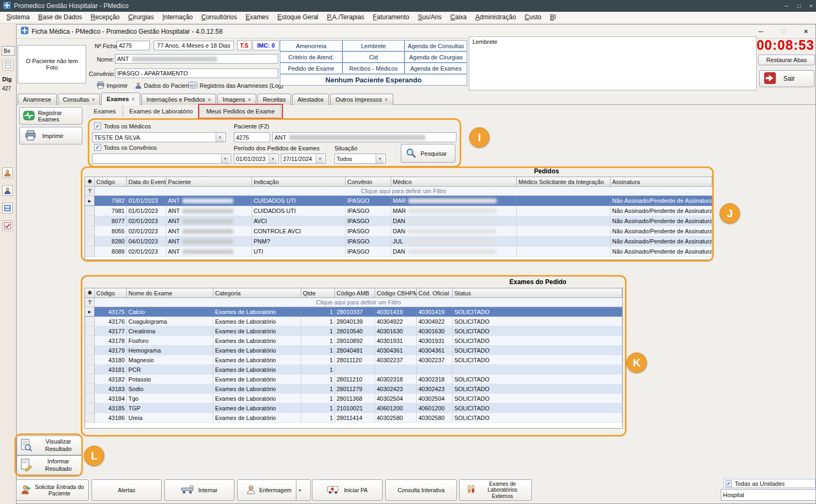 This screenshot has height=504, width=816. What do you see at coordinates (311, 57) in the screenshot?
I see `quick-action-button: Critério de Atend.` at bounding box center [311, 57].